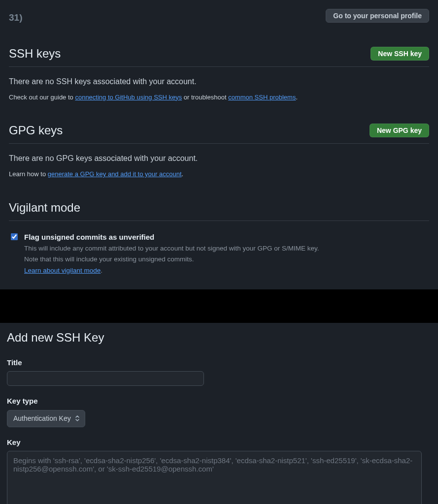  I want to click on key-type-label: Key type, so click(219, 402).